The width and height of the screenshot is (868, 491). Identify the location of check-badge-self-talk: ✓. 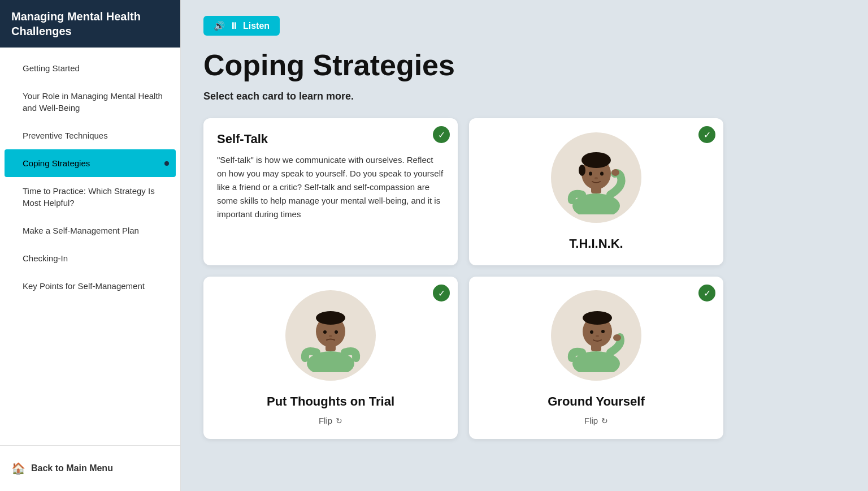
(441, 135).